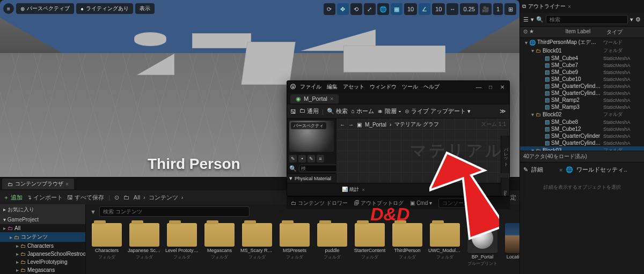  Describe the element at coordinates (582, 107) in the screenshot. I see `outliner-row: ▧SM_Ramp3StaticMeshA` at that location.